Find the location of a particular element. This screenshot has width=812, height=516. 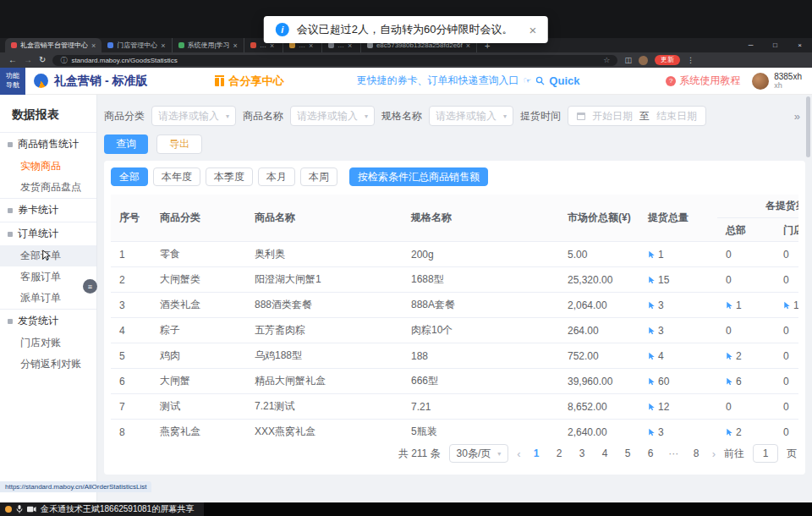

column-subheader: 总部 is located at coordinates (746, 230).